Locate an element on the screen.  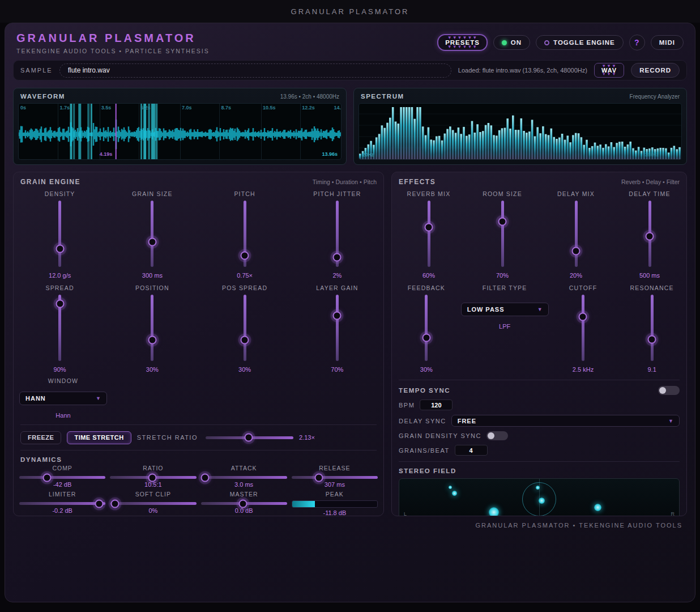
density-value: 12.0 g/s is located at coordinates (60, 276).